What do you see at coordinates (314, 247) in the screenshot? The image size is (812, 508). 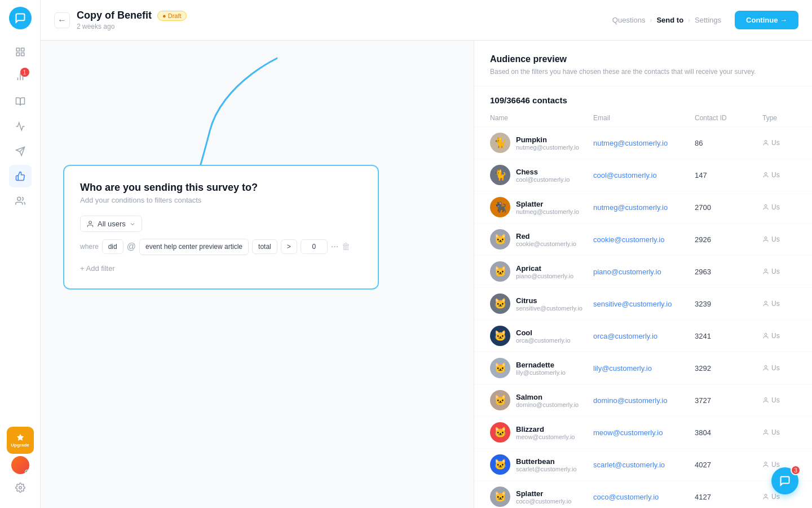 I see `condition-value` at bounding box center [314, 247].